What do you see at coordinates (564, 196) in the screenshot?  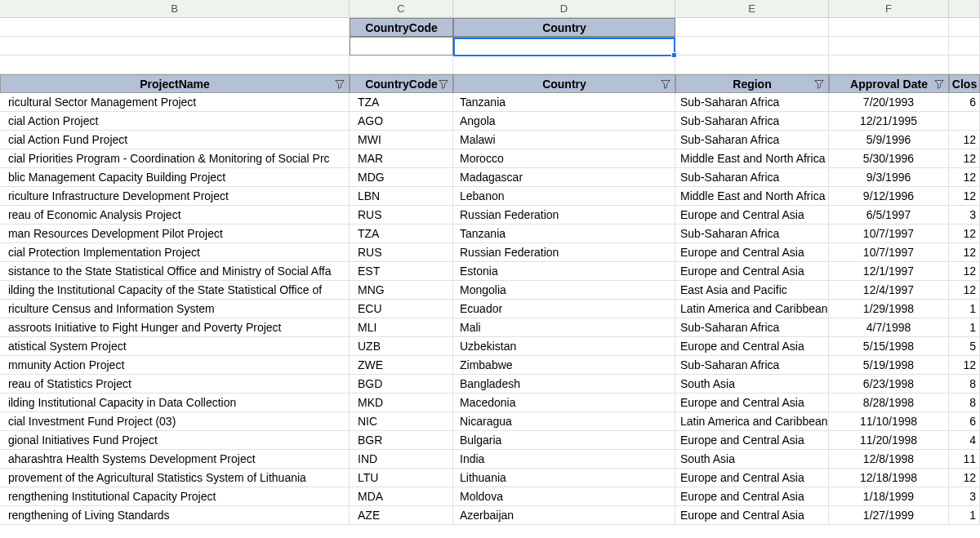 I see `cell-country: Lebanon` at bounding box center [564, 196].